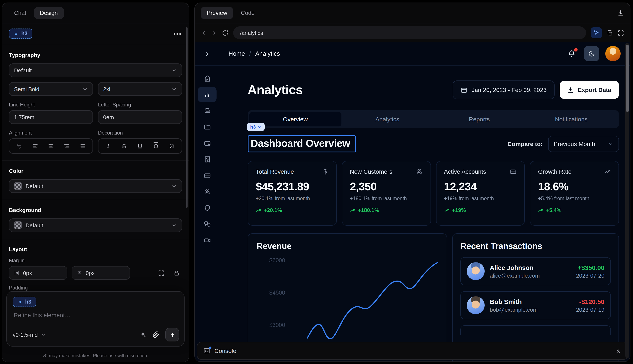 Image resolution: width=633 pixels, height=364 pixels. What do you see at coordinates (248, 13) in the screenshot?
I see `tab-code: Code` at bounding box center [248, 13].